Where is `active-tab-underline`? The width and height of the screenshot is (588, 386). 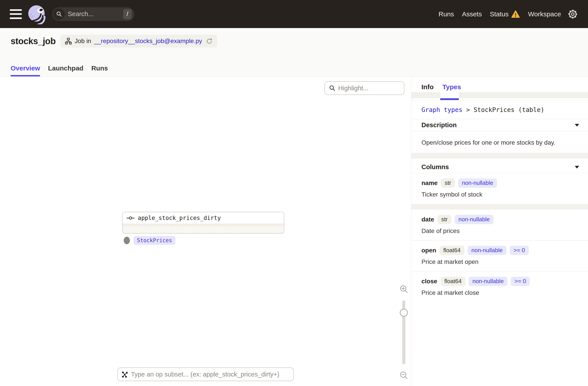
active-tab-underline is located at coordinates (450, 99).